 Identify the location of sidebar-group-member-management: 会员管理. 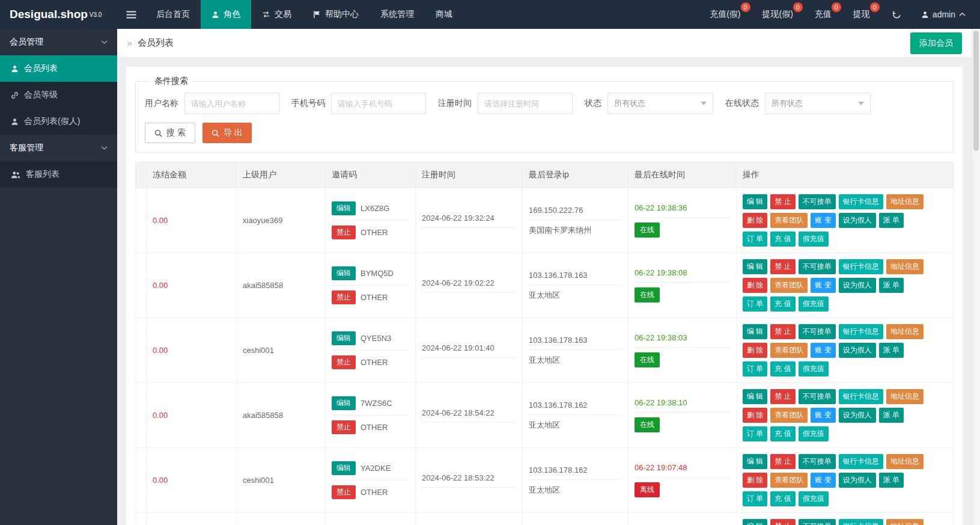
(59, 42).